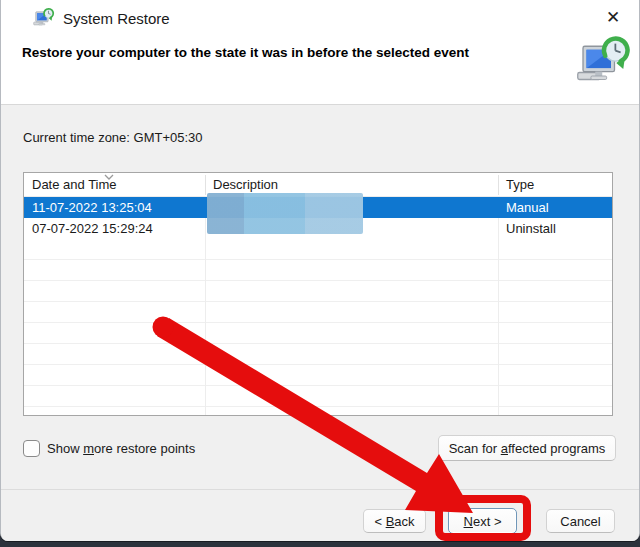 The image size is (640, 547). What do you see at coordinates (246, 184) in the screenshot?
I see `column-header-label: Description` at bounding box center [246, 184].